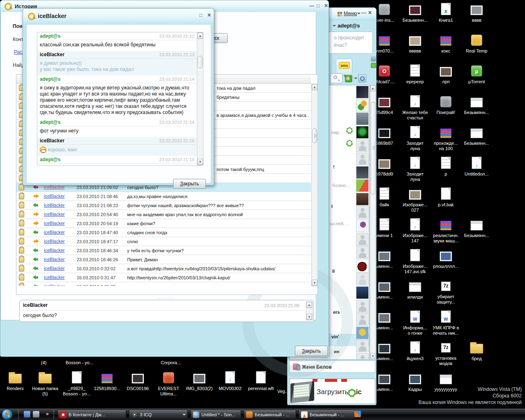  What do you see at coordinates (164, 251) in the screenshot?
I see `history-table-row: iceBlacker23.03.2010 18:46:34у тебя есть…` at bounding box center [164, 251].